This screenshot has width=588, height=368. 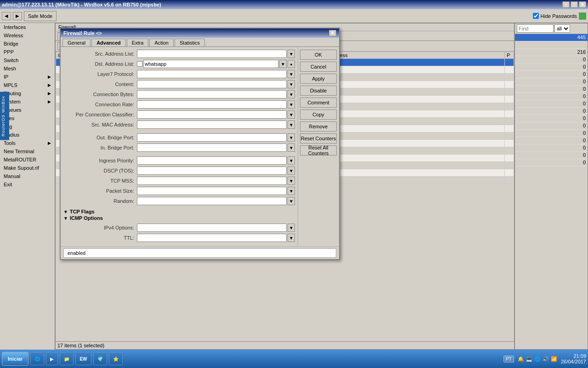 What do you see at coordinates (212, 161) in the screenshot?
I see `ingress-input` at bounding box center [212, 161].